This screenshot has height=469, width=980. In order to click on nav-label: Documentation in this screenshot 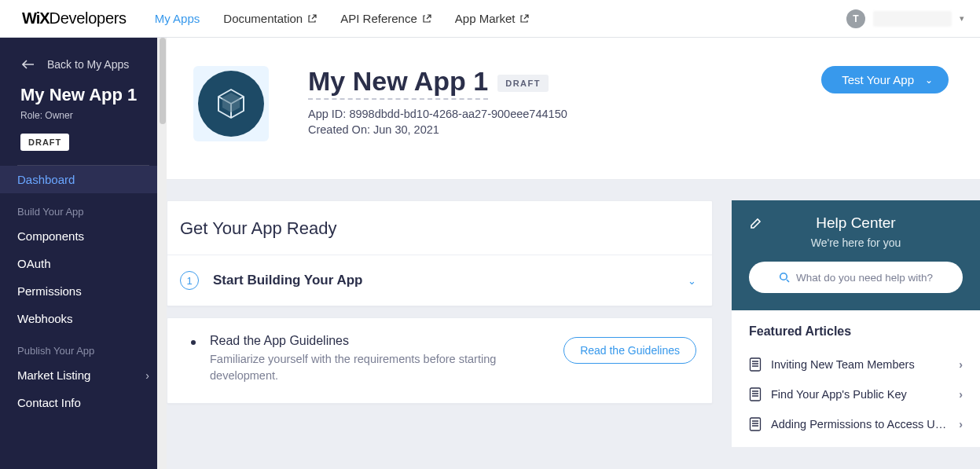, I will do `click(262, 19)`.